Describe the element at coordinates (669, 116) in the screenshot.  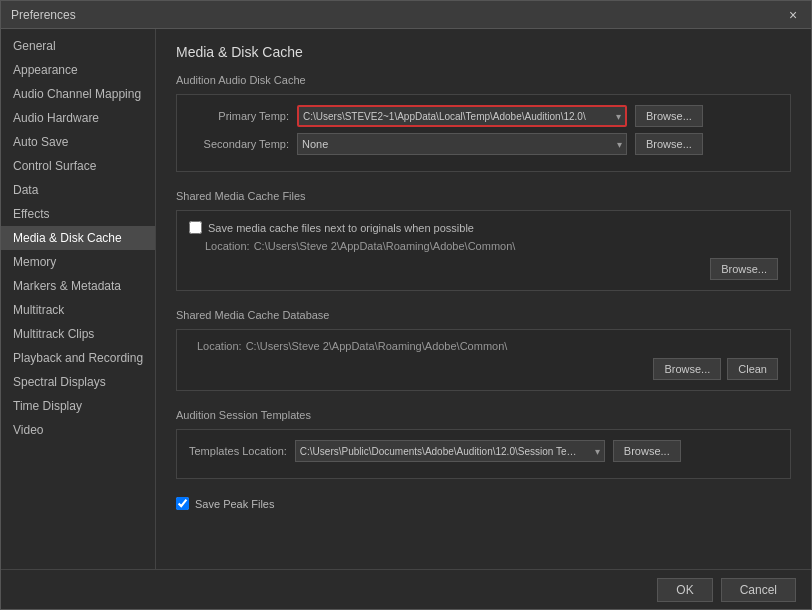
I see `primary-temp-browse-button: Browse...` at that location.